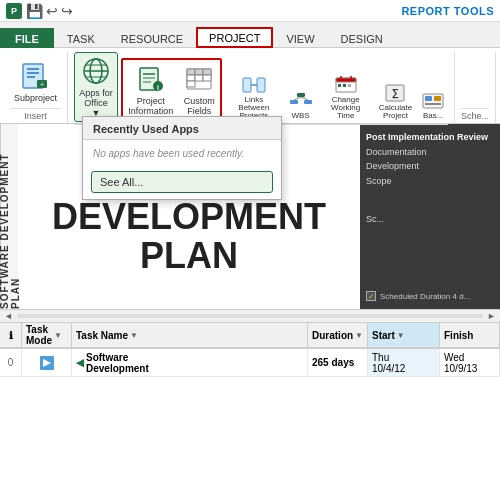  I want to click on calculate-project-button: ∑ CalculateProject, so click(396, 102).